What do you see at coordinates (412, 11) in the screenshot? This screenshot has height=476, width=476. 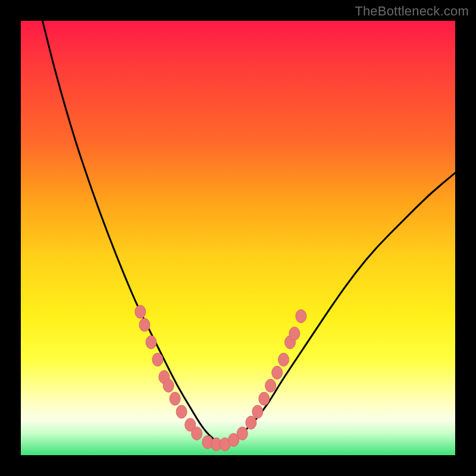 I see `watermark-text: TheBottleneck.com` at bounding box center [412, 11].